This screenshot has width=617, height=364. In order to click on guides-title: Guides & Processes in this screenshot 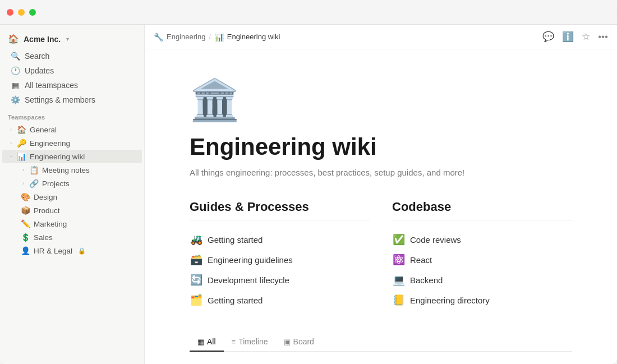, I will do `click(279, 210)`.